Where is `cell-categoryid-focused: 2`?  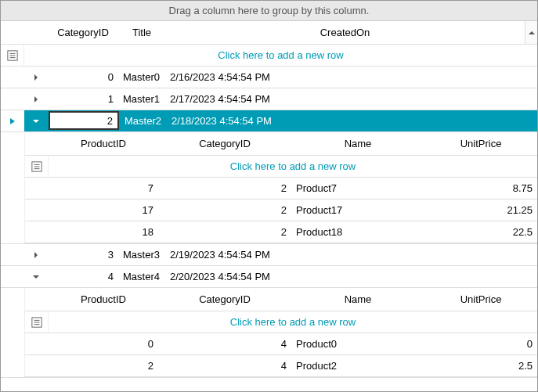
cell-categoryid-focused: 2 is located at coordinates (84, 120).